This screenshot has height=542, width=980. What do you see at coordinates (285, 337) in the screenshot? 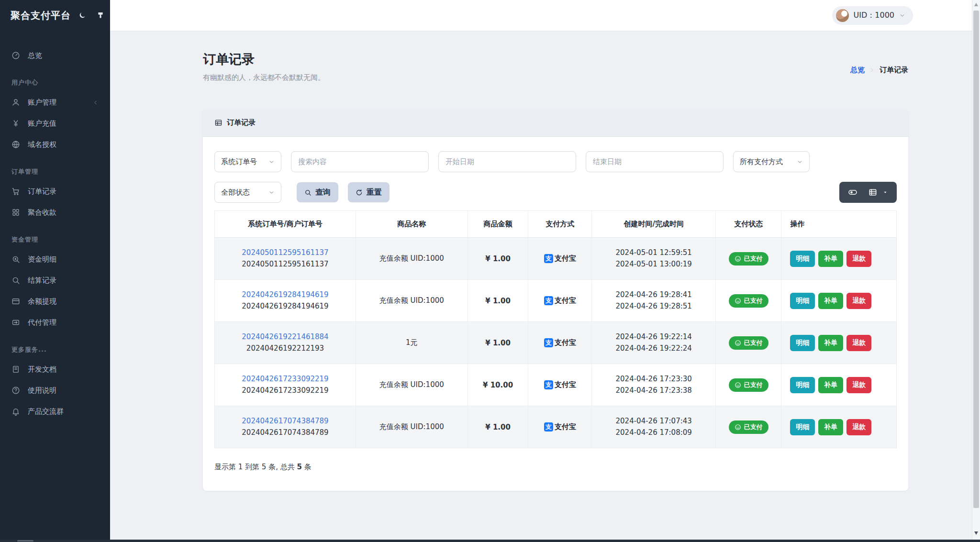
I see `system-order-link: 2024042619221461884` at bounding box center [285, 337].